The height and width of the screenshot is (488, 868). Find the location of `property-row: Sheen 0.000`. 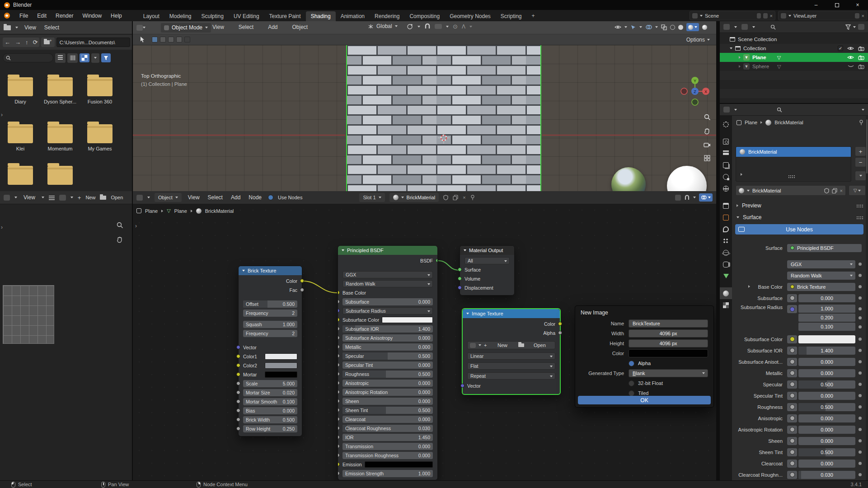

property-row: Sheen 0.000 is located at coordinates (797, 441).